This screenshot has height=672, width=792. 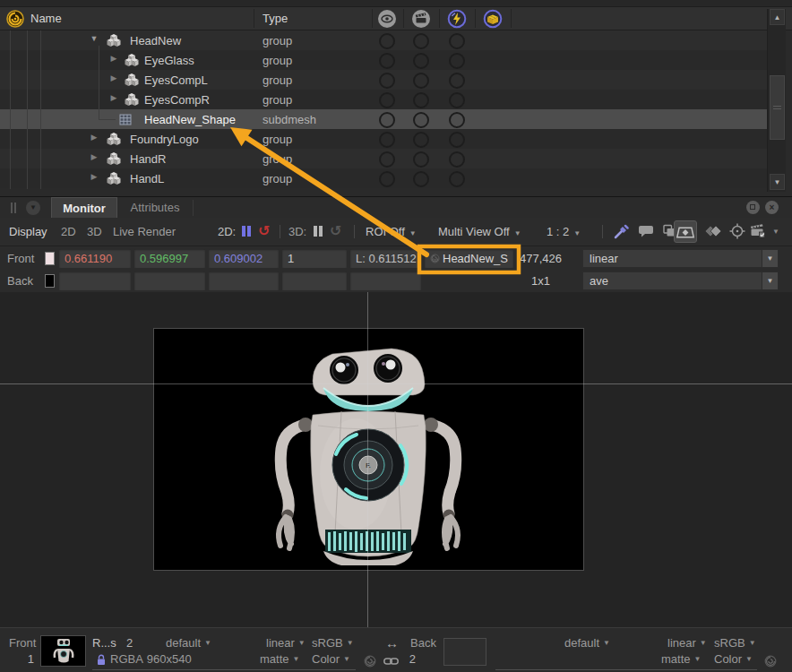 I want to click on comment-bubble-icon, so click(x=647, y=231).